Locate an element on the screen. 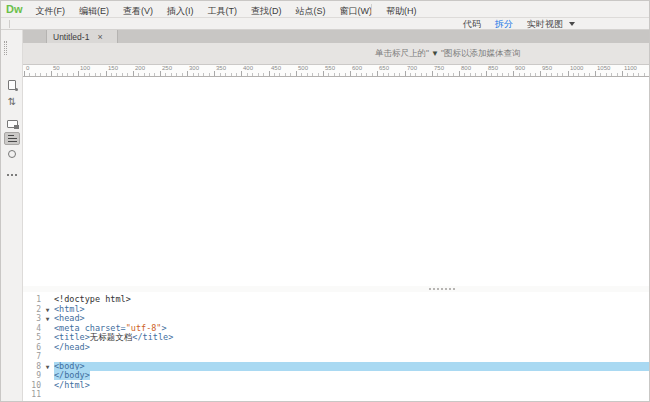 Image resolution: width=650 pixels, height=402 pixels. token-plain: 无标题文档 is located at coordinates (112, 337).